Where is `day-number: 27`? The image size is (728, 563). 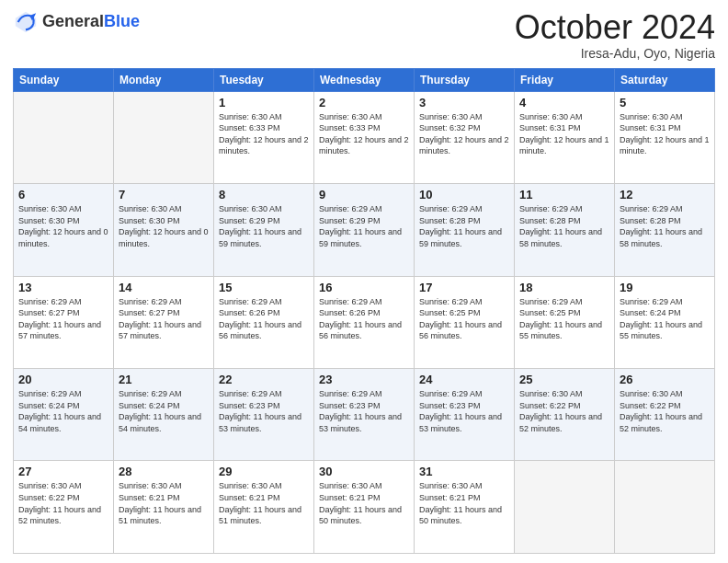 day-number: 27 is located at coordinates (63, 471).